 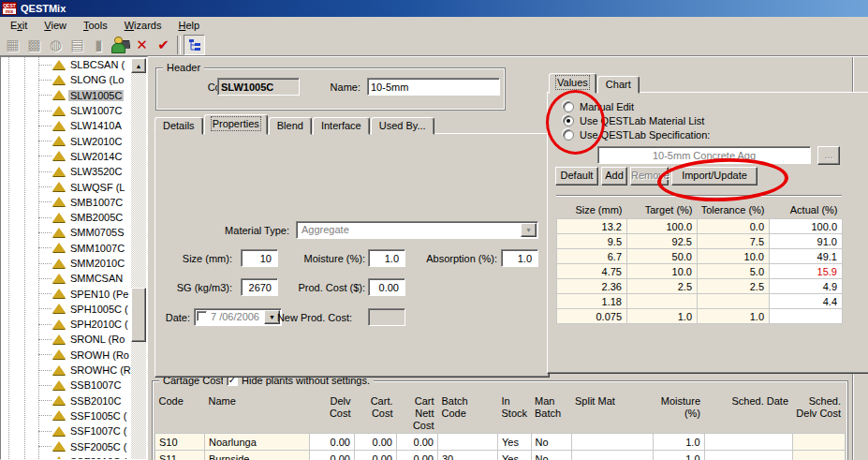 What do you see at coordinates (74, 171) in the screenshot?
I see `tree-item: SLW3520C` at bounding box center [74, 171].